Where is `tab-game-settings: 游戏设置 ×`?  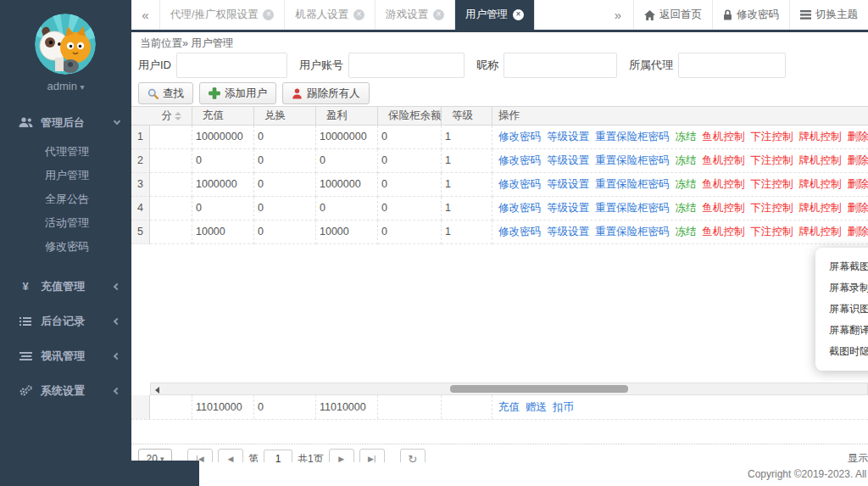 tab-game-settings: 游戏设置 × is located at coordinates (415, 15).